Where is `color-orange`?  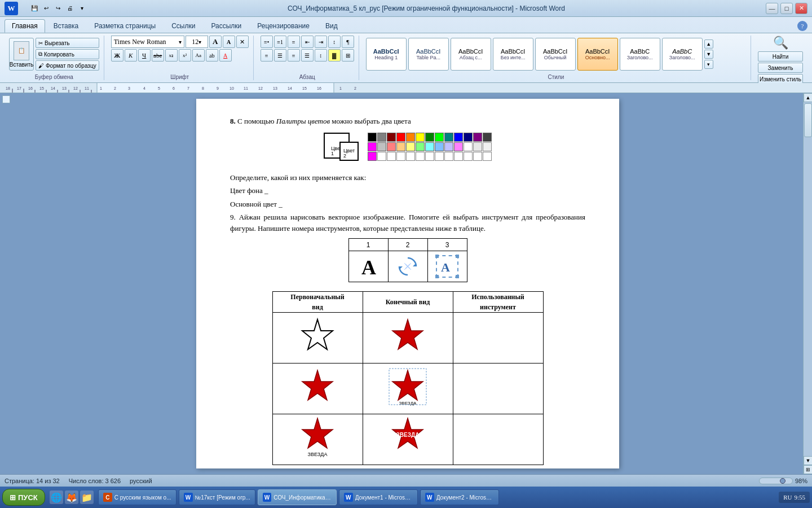
color-orange is located at coordinates (411, 137).